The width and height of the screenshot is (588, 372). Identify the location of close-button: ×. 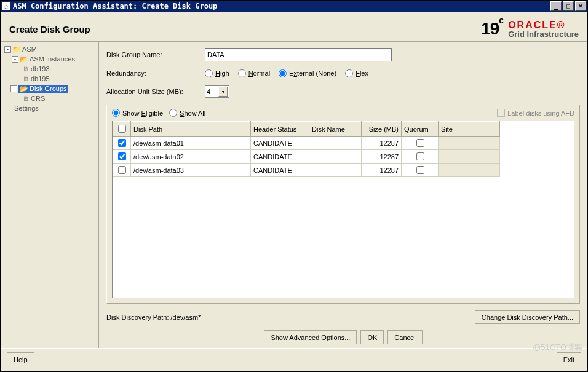
(581, 6).